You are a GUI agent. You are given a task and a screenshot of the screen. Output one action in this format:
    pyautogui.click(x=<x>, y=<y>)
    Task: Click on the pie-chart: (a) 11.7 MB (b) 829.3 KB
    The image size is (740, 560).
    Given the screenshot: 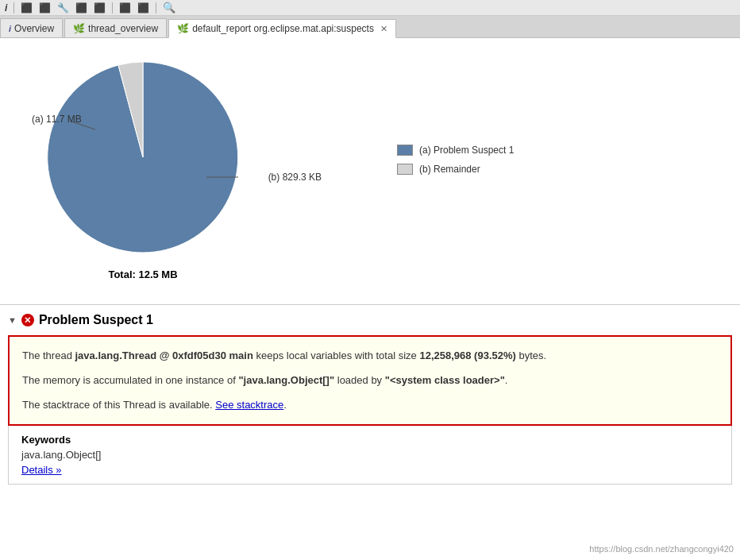 What is the action you would take?
    pyautogui.click(x=143, y=165)
    